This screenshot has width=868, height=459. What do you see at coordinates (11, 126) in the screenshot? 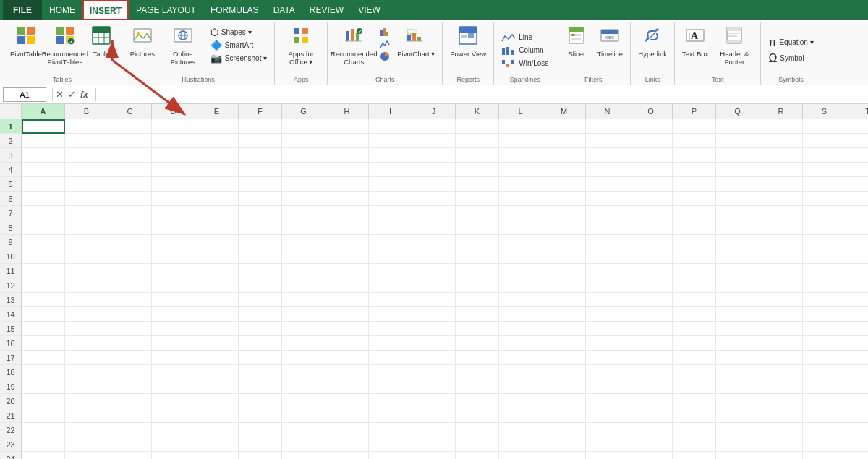
I see `row-num-1: 1` at bounding box center [11, 126].